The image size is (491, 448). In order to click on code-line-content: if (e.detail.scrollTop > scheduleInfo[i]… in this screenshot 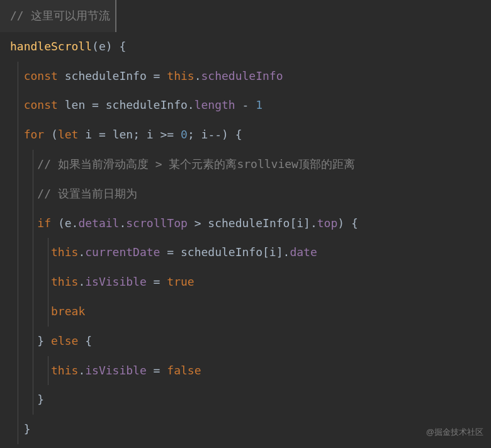, I will do `click(184, 223)`.